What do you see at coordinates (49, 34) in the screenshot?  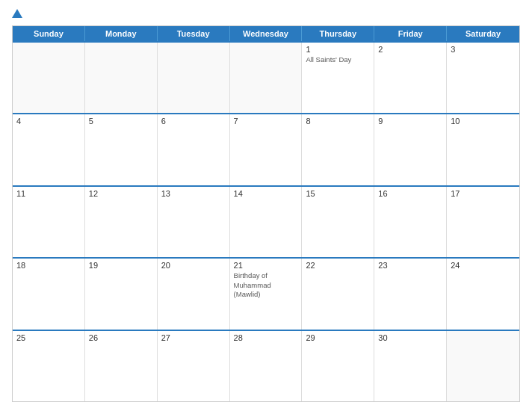 I see `header-day-sunday: Sunday` at bounding box center [49, 34].